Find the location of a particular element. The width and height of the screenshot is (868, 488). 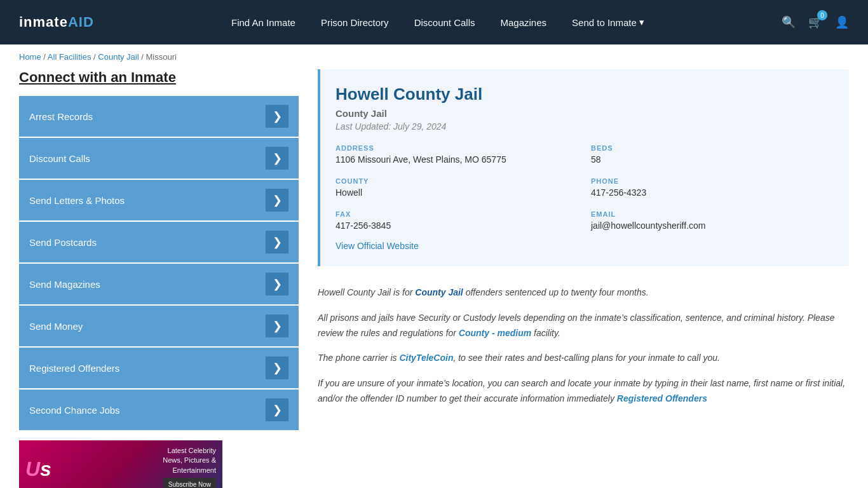

beds-value: 58 is located at coordinates (712, 159).